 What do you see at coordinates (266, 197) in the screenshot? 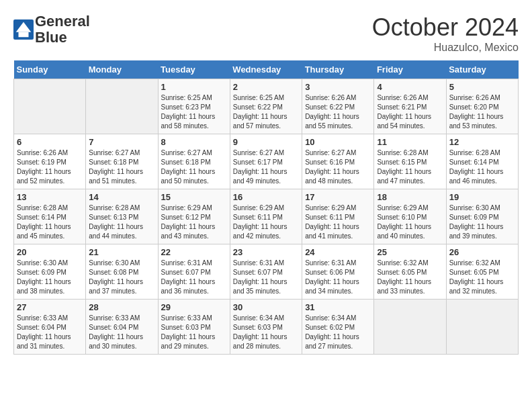
I see `day-number: 16` at bounding box center [266, 197].